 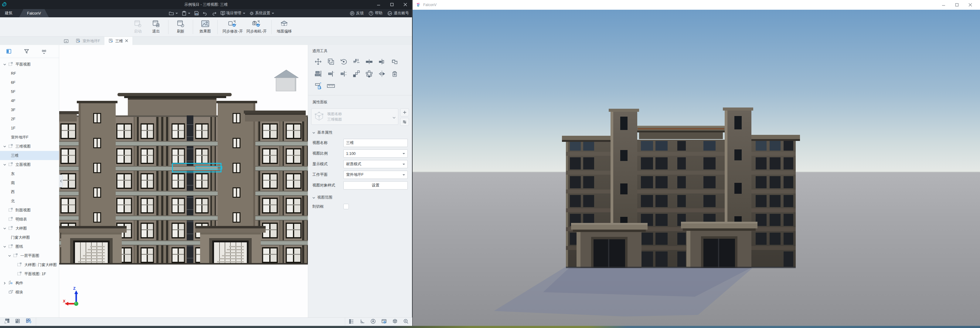 What do you see at coordinates (318, 74) in the screenshot?
I see `align-bottom-icon` at bounding box center [318, 74].